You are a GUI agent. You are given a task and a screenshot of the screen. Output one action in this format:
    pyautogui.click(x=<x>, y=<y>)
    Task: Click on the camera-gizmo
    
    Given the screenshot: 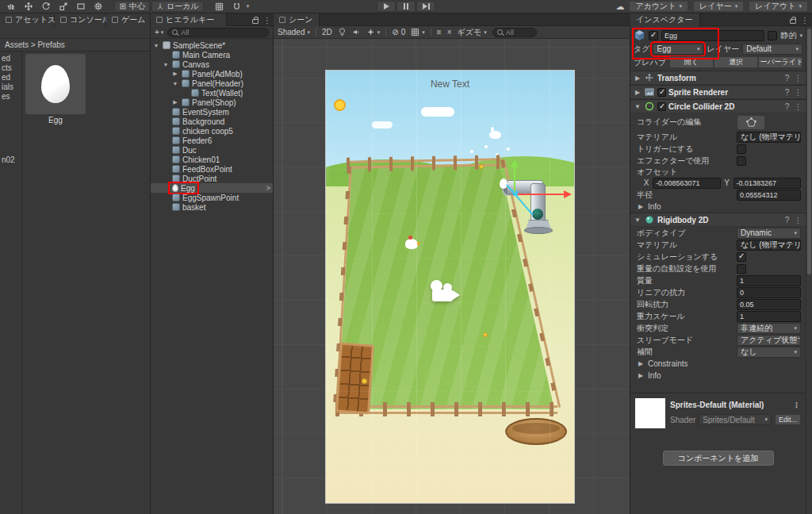 What is the action you would take?
    pyautogui.click(x=447, y=292)
    